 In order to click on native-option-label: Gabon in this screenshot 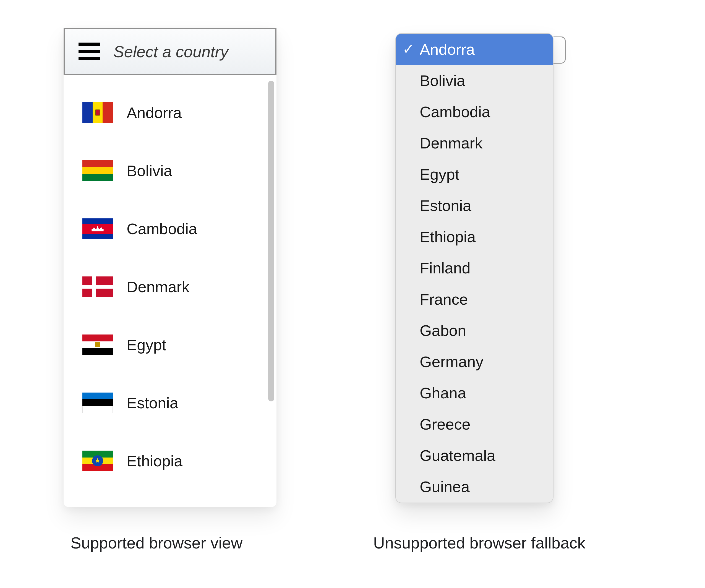, I will do `click(443, 330)`.